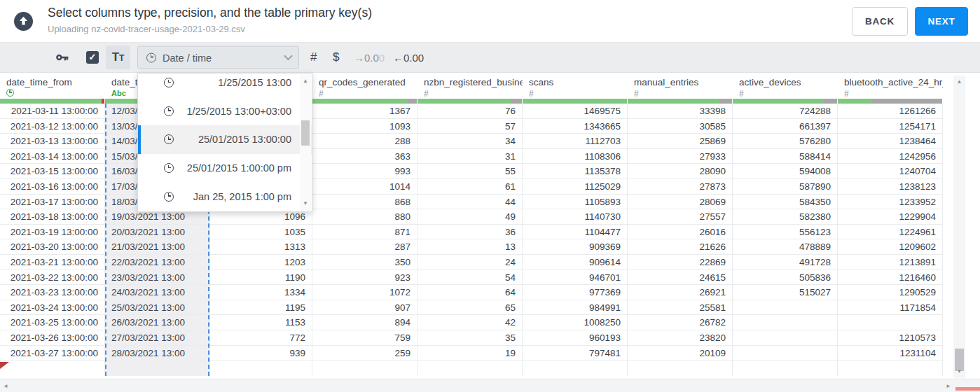  I want to click on column-type-select: Date / time, so click(219, 57).